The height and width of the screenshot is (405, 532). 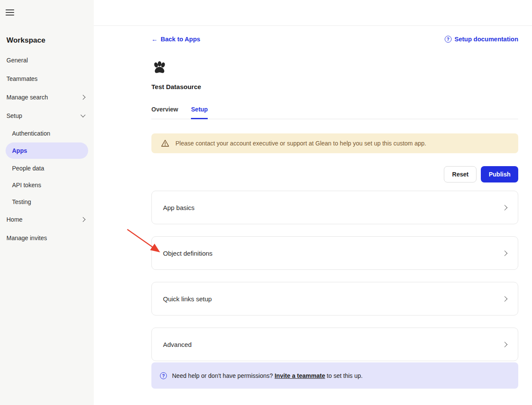 What do you see at coordinates (335, 174) in the screenshot?
I see `action-buttons: Reset Publish` at bounding box center [335, 174].